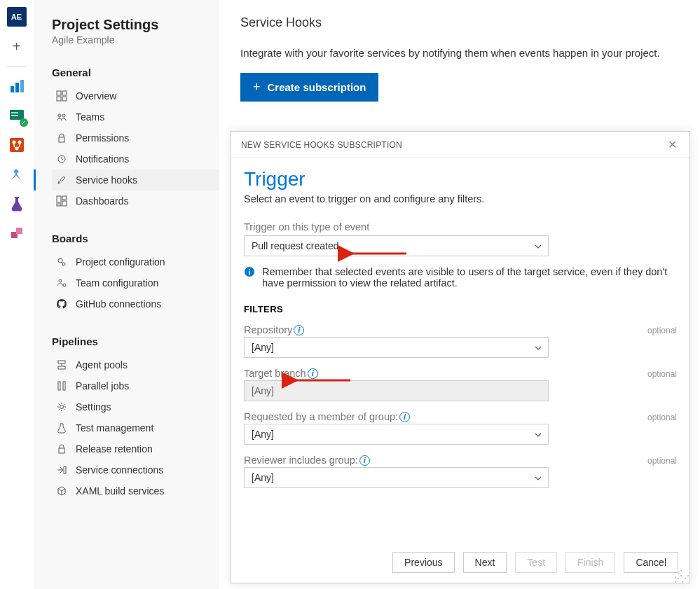 The height and width of the screenshot is (589, 700). What do you see at coordinates (62, 386) in the screenshot?
I see `parallel-jobs-icon` at bounding box center [62, 386].